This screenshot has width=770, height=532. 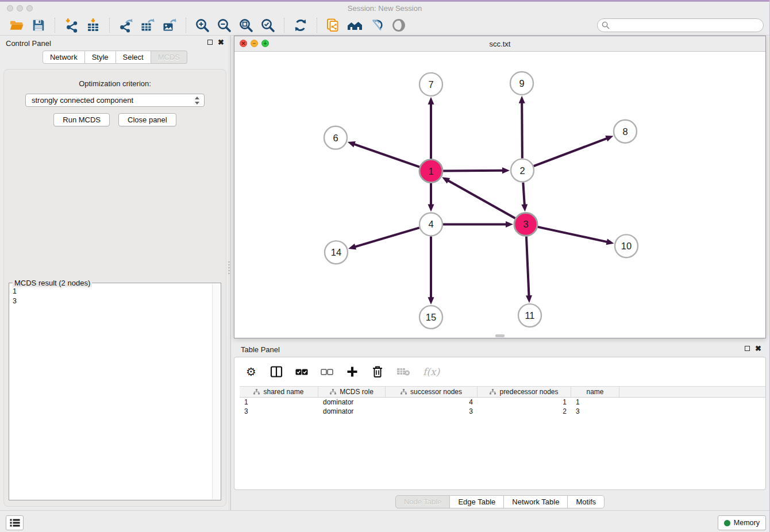 What do you see at coordinates (17, 25) in the screenshot?
I see `open-file-icon` at bounding box center [17, 25].